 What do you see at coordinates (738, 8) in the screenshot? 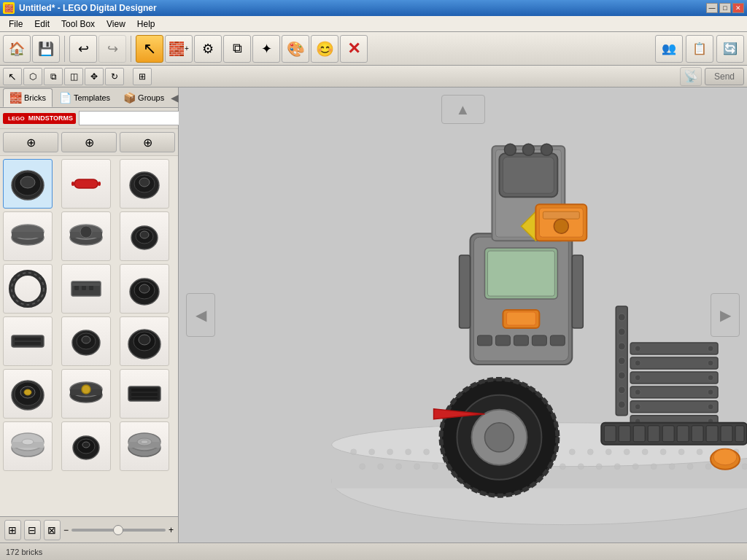
I see `close-button: ✕` at bounding box center [738, 8].